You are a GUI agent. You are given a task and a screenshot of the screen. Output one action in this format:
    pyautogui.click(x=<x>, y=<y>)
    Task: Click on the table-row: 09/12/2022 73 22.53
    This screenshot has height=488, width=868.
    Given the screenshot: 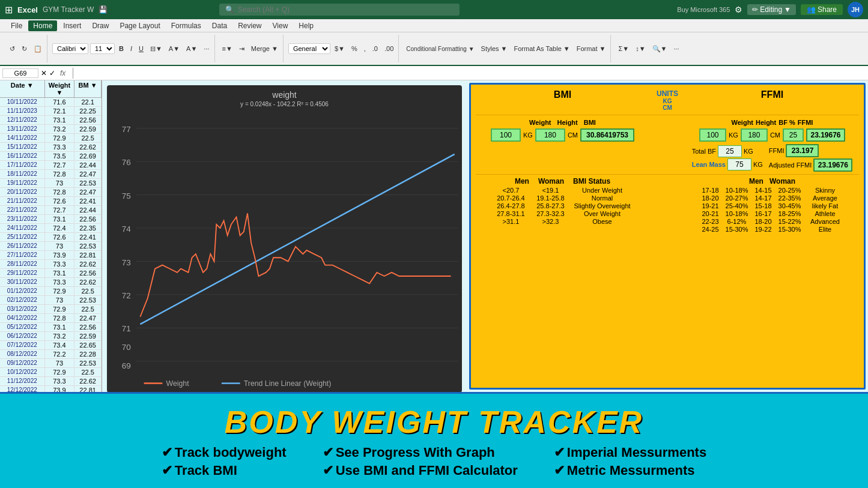 What is the action you would take?
    pyautogui.click(x=50, y=364)
    